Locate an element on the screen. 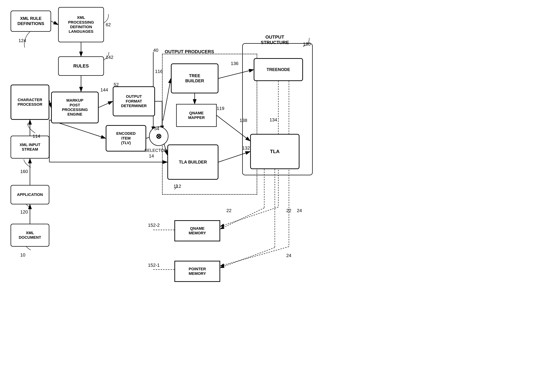 The image size is (535, 392). lbl-119: 119 is located at coordinates (220, 108).